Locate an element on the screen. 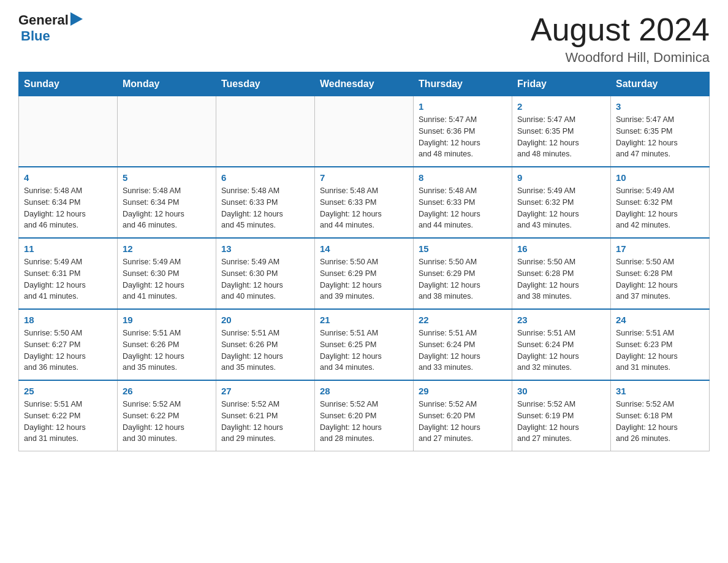  col-saturday: Saturday is located at coordinates (661, 85).